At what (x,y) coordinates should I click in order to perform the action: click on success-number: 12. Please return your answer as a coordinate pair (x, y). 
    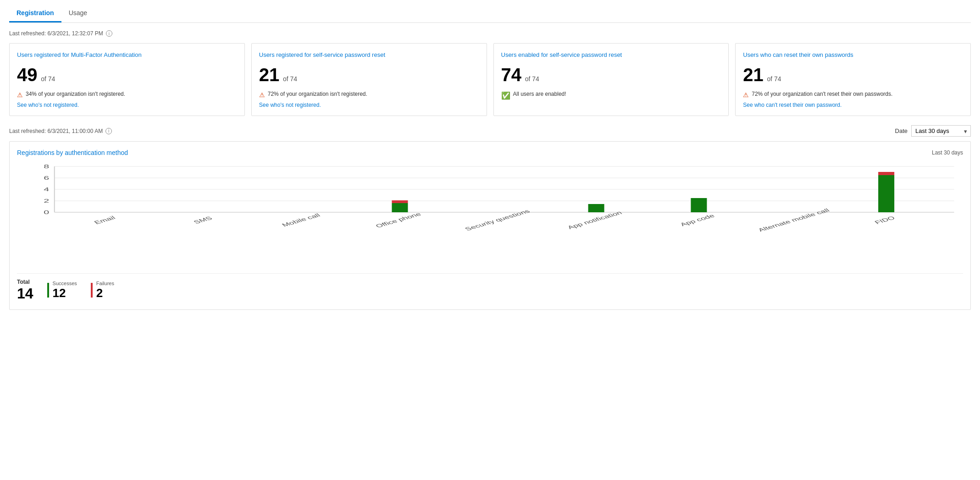
    Looking at the image, I should click on (65, 293).